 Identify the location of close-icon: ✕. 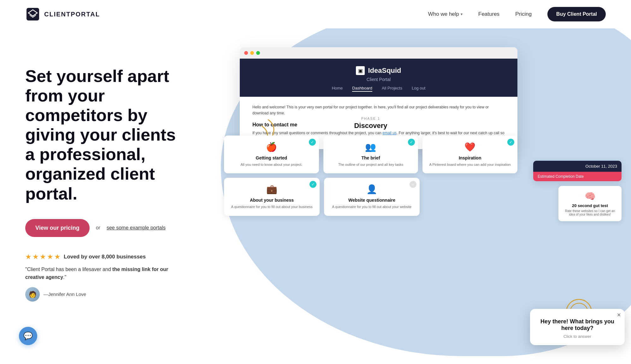
(619, 315).